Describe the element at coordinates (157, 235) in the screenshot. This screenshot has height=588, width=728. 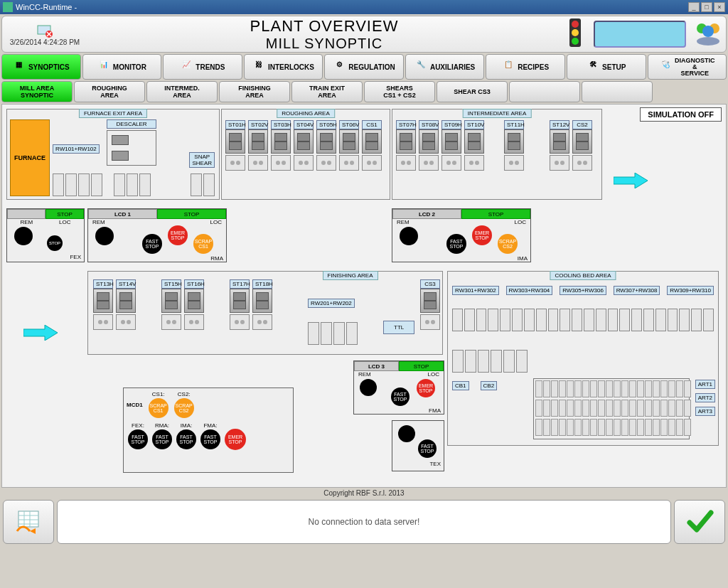
I see `lcd1-panel: LCD 1STOP REMLOC FAST STOP EMER STOP SCR…` at that location.